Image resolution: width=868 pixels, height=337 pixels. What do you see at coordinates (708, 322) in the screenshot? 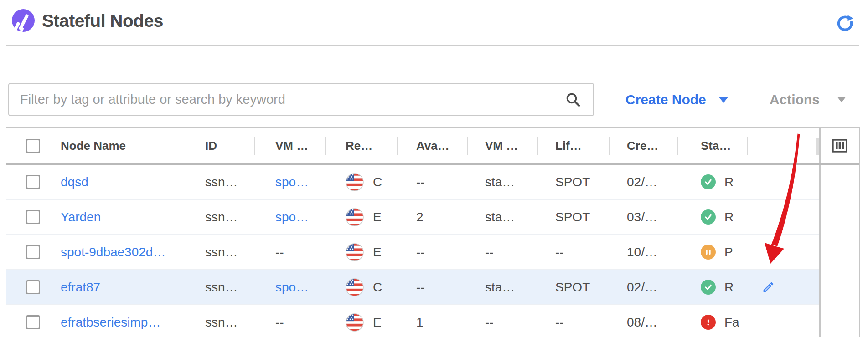
I see `status-failed-icon` at bounding box center [708, 322].